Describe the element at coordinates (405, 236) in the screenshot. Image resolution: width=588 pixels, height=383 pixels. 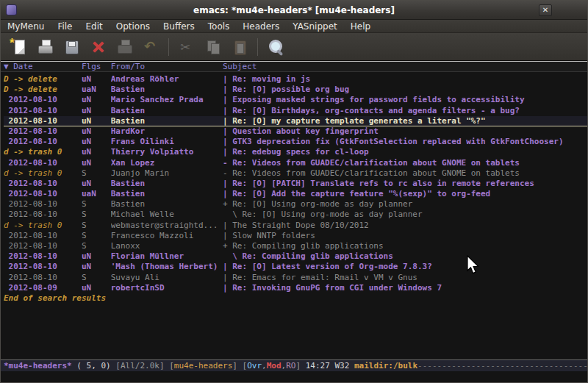
I see `message-subject: | Slow NNTP folders` at that location.